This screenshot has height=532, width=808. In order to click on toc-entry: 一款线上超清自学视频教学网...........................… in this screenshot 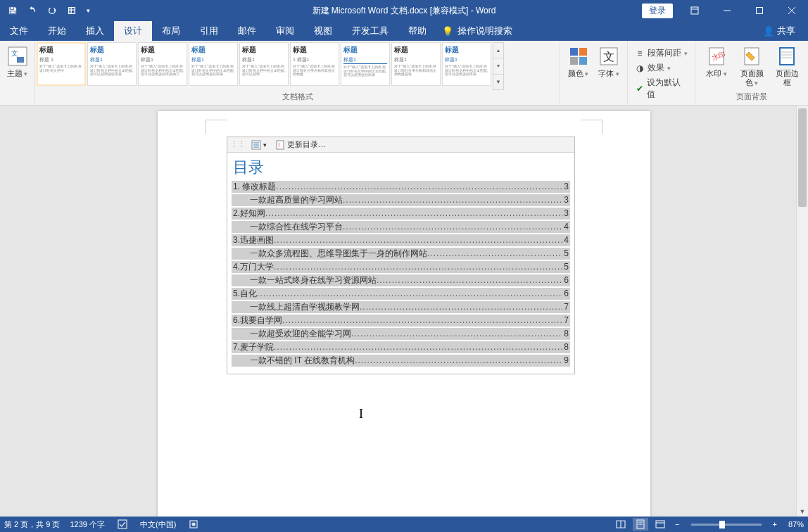, I will do `click(401, 307)`.